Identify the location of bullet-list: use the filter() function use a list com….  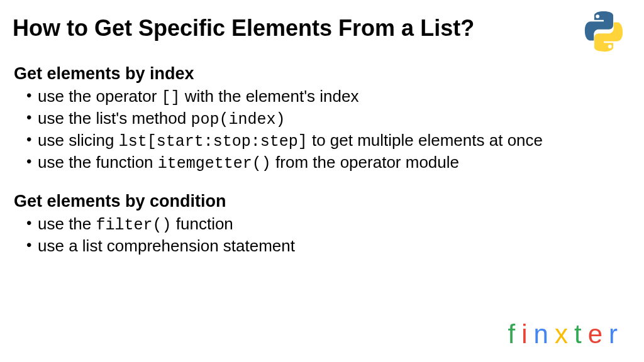
(322, 236).